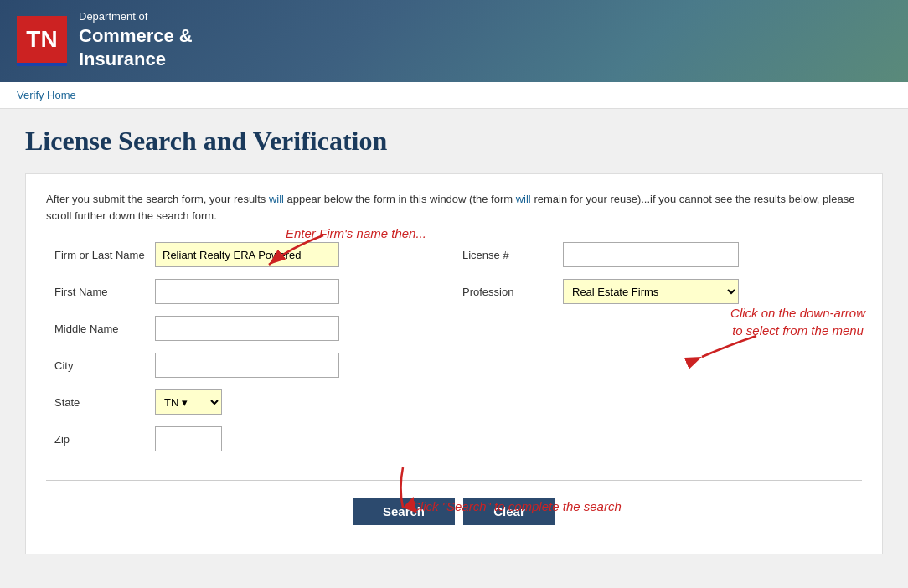  What do you see at coordinates (404, 511) in the screenshot?
I see `search-button: Search` at bounding box center [404, 511].